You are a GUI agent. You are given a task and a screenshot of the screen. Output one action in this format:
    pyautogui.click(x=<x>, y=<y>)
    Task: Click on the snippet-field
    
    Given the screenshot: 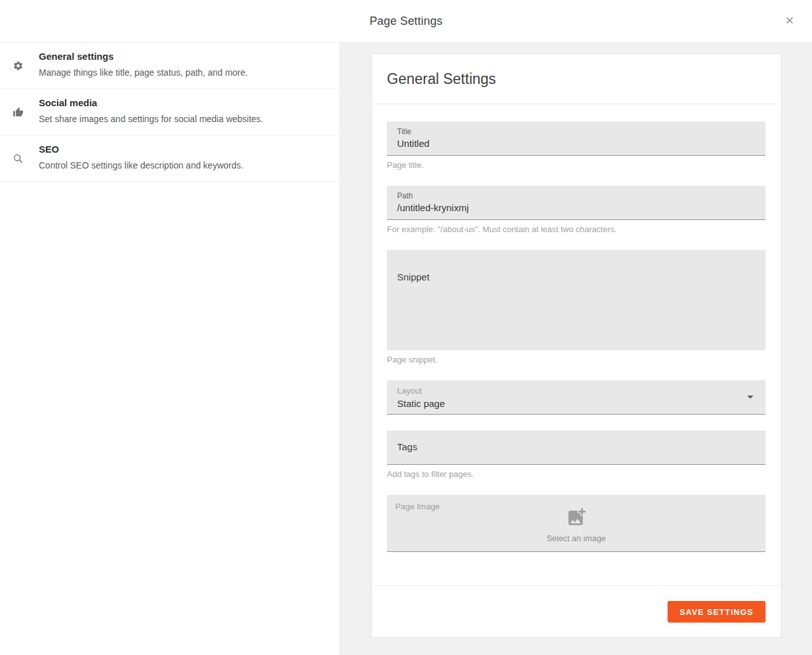 What is the action you would take?
    pyautogui.click(x=577, y=300)
    